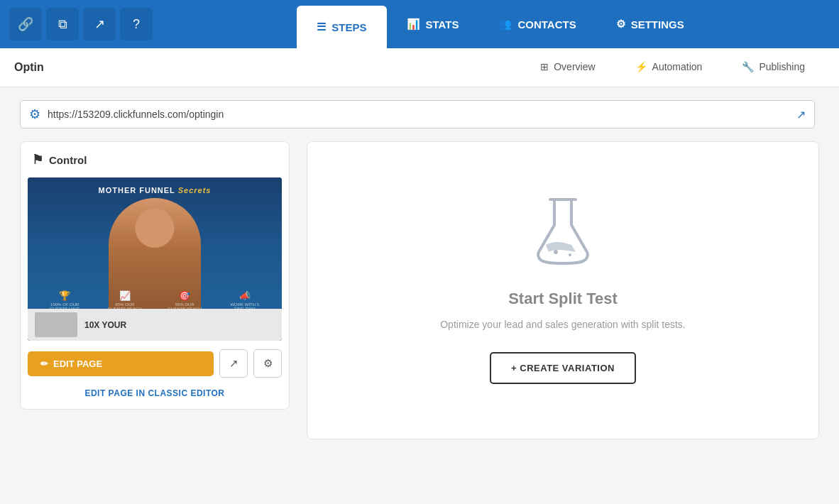  I want to click on copy-button: ⧉, so click(62, 24).